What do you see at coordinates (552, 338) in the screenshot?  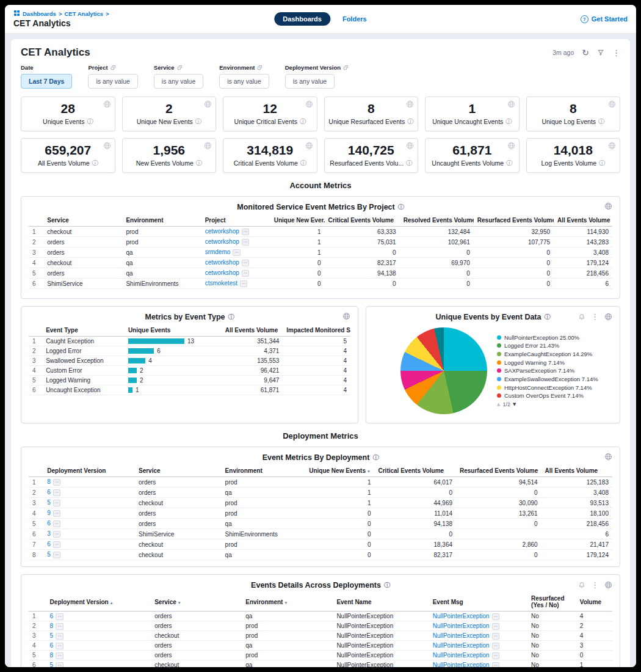 I see `legend-item: NullPointerException 25.00%` at bounding box center [552, 338].